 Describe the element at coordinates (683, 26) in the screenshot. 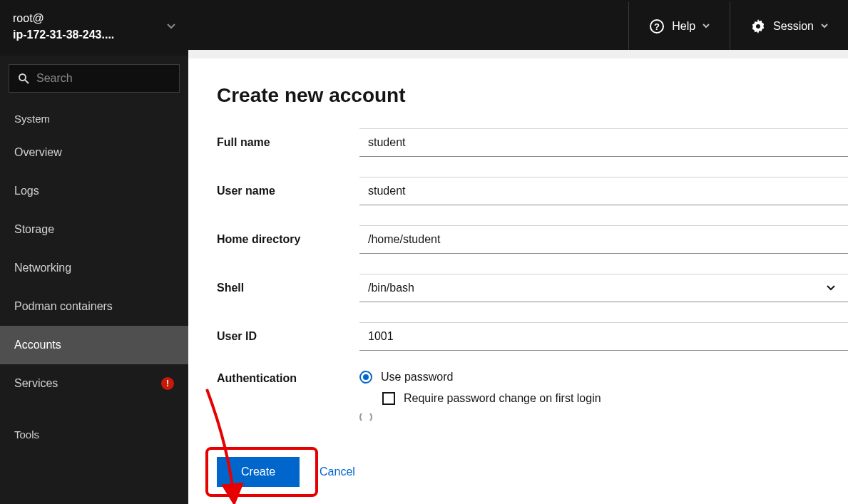

I see `help-label: Help` at that location.